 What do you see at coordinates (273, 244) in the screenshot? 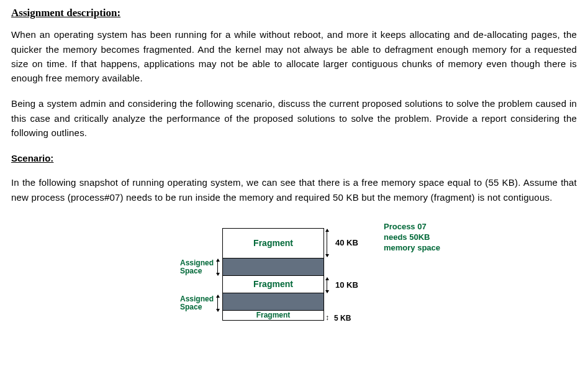
I see `fragment-row-1: Fragment` at bounding box center [273, 244].